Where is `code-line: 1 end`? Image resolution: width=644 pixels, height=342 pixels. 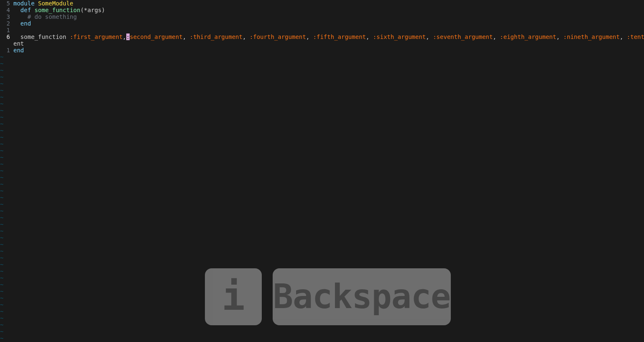
code-line: 1 end is located at coordinates (322, 50).